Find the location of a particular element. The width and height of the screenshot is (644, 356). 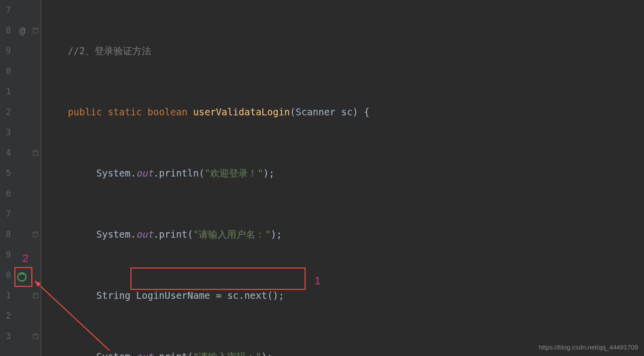

override-marker: @ is located at coordinates (22, 31).